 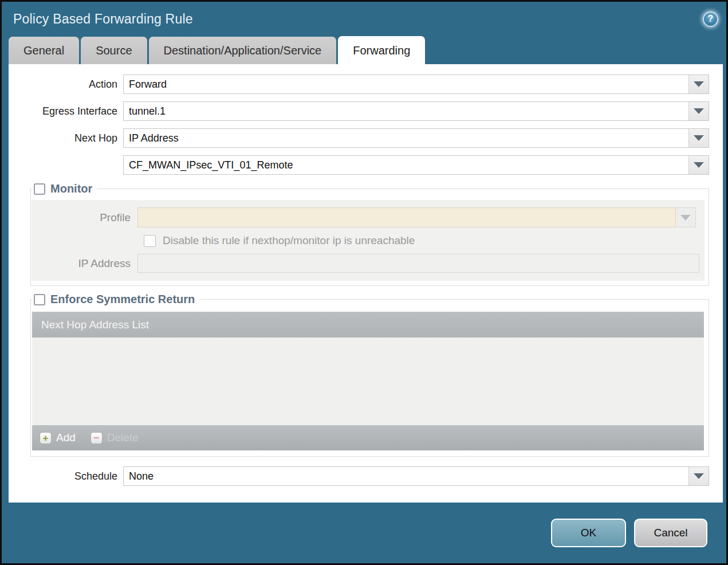 What do you see at coordinates (699, 138) in the screenshot?
I see `next-hop-dropdown-button` at bounding box center [699, 138].